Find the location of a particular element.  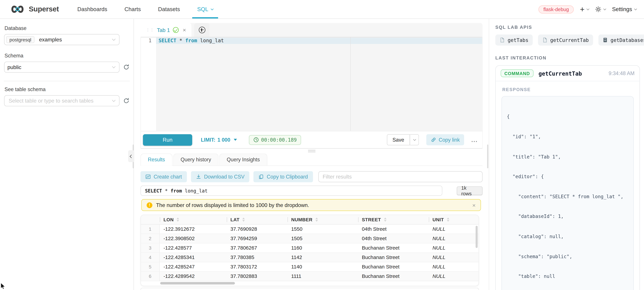

editor-gutter is located at coordinates (148, 84).